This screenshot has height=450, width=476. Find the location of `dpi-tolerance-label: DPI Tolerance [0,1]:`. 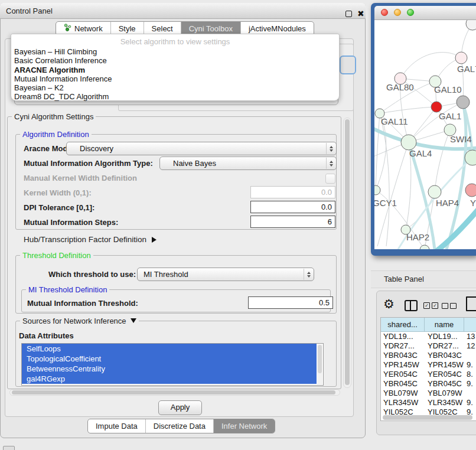

dpi-tolerance-label: DPI Tolerance [0,1]: is located at coordinates (59, 208).